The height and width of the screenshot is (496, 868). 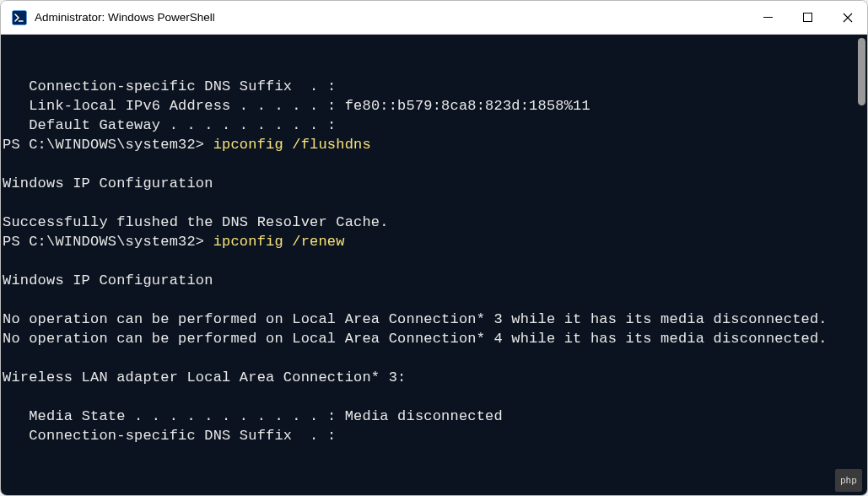 What do you see at coordinates (435, 145) in the screenshot?
I see `terminal-line: PS C:\WINDOWS\system32> ipconfig /flushd…` at bounding box center [435, 145].